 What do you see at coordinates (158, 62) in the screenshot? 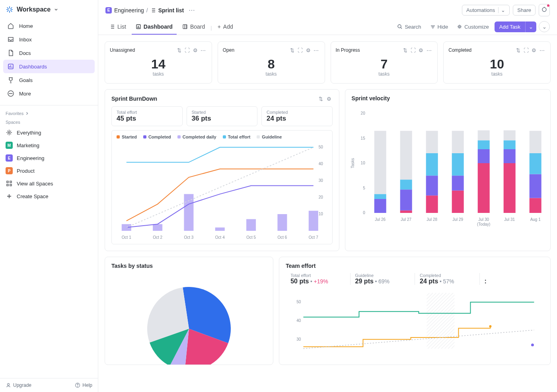
I see `stat-card-unassigned: Unassigned⇅⛶⚙⋯ 14tasks` at bounding box center [158, 62].